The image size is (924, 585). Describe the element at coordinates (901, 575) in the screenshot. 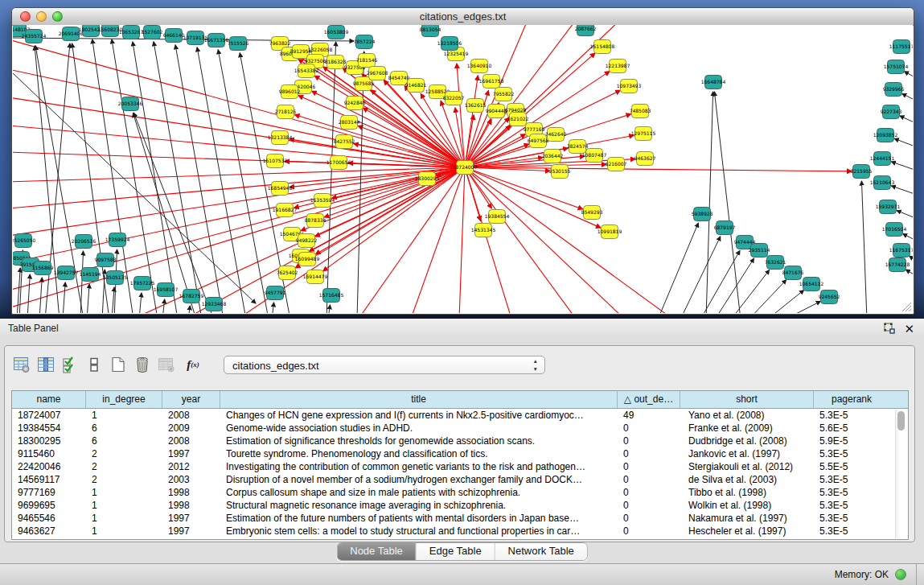

I see `memory-status-indicator-icon` at that location.